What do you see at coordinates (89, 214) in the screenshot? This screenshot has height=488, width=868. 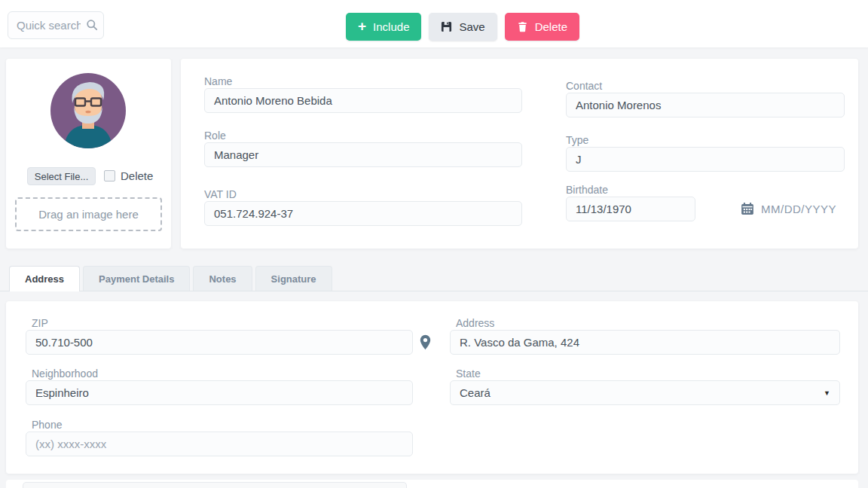 I see `image-dropzone-hint: Drag an image here` at bounding box center [89, 214].